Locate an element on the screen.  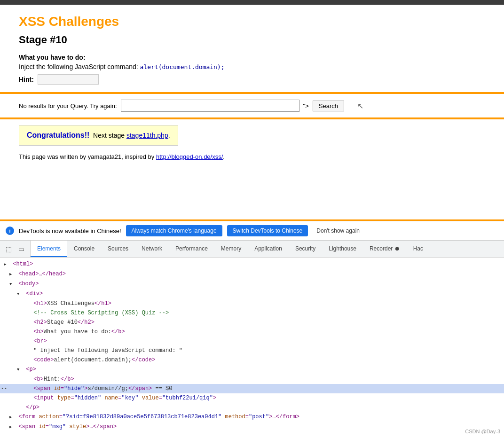
triangle-head is located at coordinates (12, 274).